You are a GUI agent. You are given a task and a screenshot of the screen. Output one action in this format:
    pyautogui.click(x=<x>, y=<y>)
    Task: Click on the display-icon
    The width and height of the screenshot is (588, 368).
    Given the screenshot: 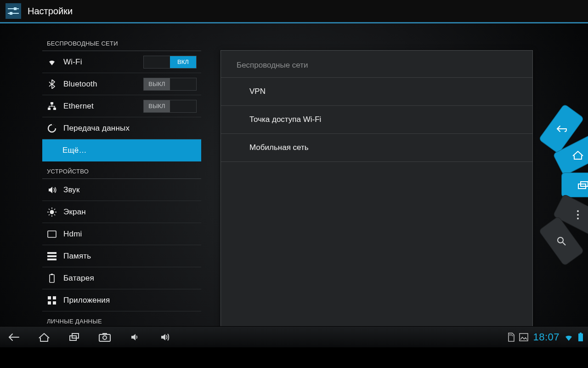 What is the action you would take?
    pyautogui.click(x=52, y=212)
    